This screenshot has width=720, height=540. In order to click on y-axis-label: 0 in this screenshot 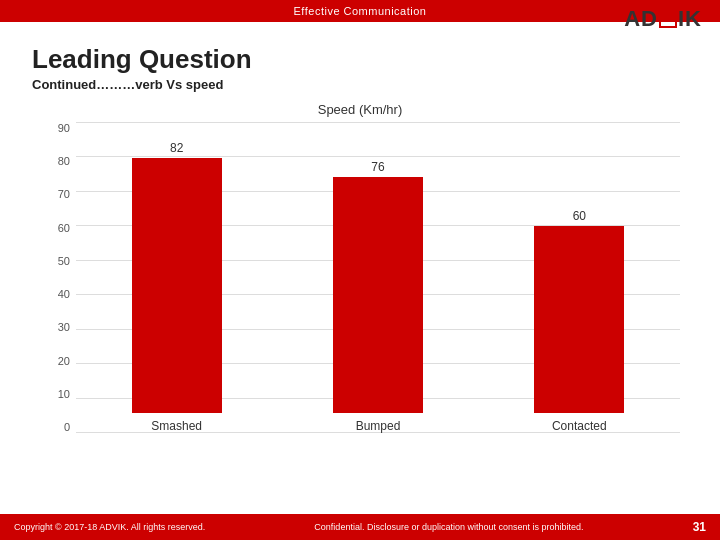, I will do `click(58, 428)`.